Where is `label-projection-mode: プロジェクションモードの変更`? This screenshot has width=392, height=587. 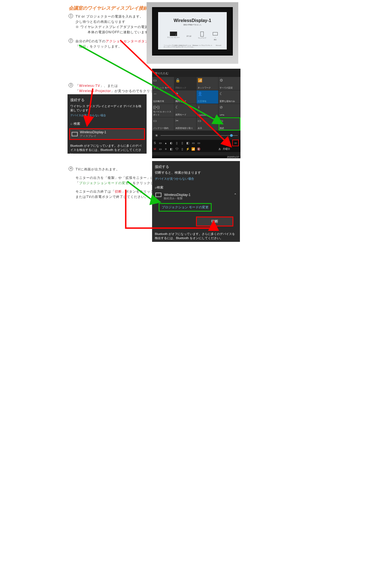
label-projection-mode: プロジェクションモードの変更 is located at coordinates (104, 183).